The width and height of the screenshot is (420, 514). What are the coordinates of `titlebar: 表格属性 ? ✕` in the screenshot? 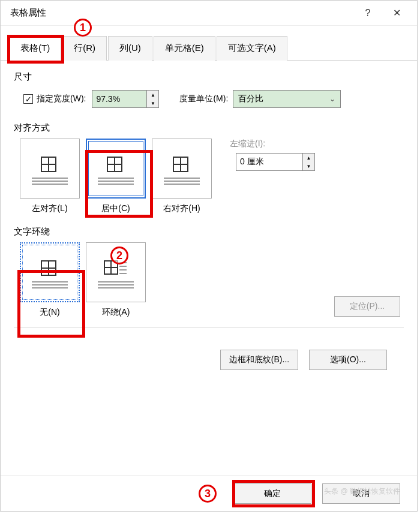 It's located at (209, 13).